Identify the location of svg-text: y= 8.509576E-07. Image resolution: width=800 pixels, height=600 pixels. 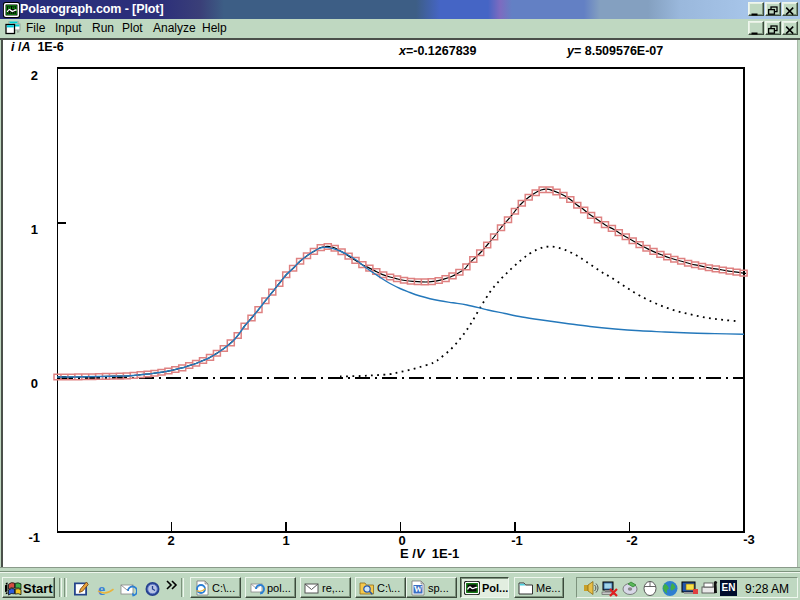
(614, 51).